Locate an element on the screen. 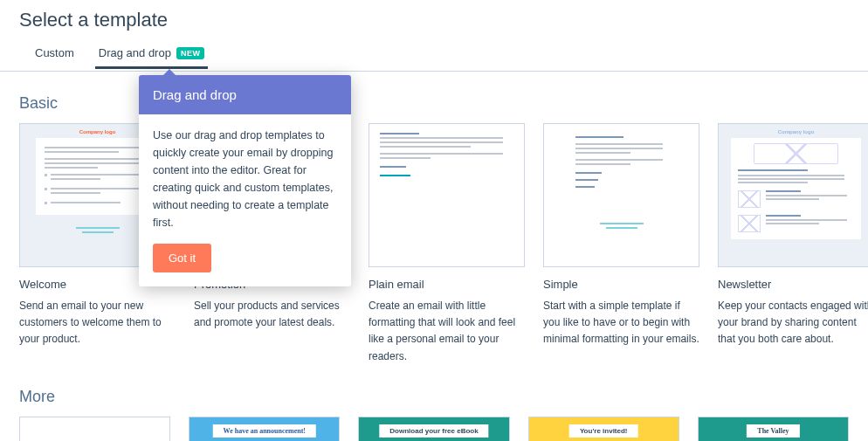 Image resolution: width=868 pixels, height=441 pixels. template-thumb-newsletter: Company logo is located at coordinates (793, 196).